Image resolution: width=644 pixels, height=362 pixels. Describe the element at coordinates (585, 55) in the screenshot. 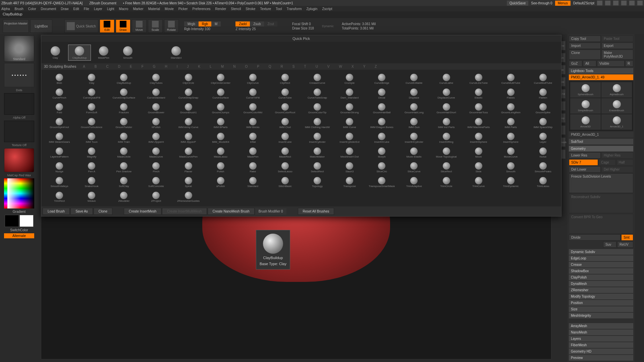

I see `clone-button: Clone` at that location.